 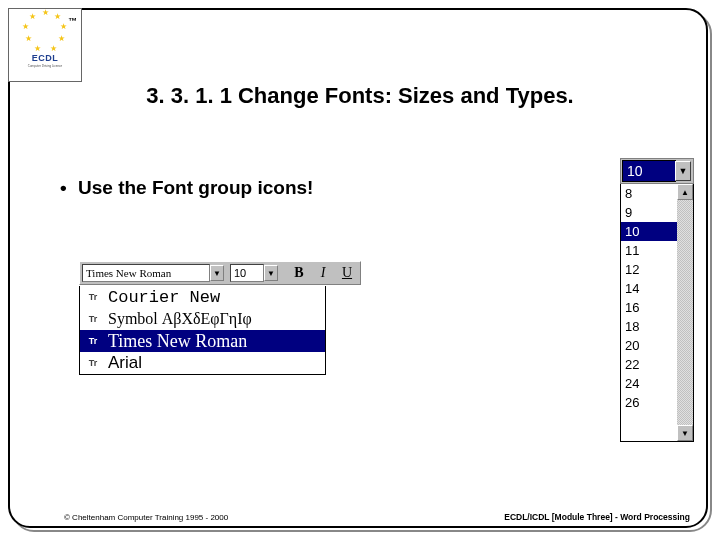 What do you see at coordinates (649, 364) in the screenshot?
I see `size-option: 22` at bounding box center [649, 364].